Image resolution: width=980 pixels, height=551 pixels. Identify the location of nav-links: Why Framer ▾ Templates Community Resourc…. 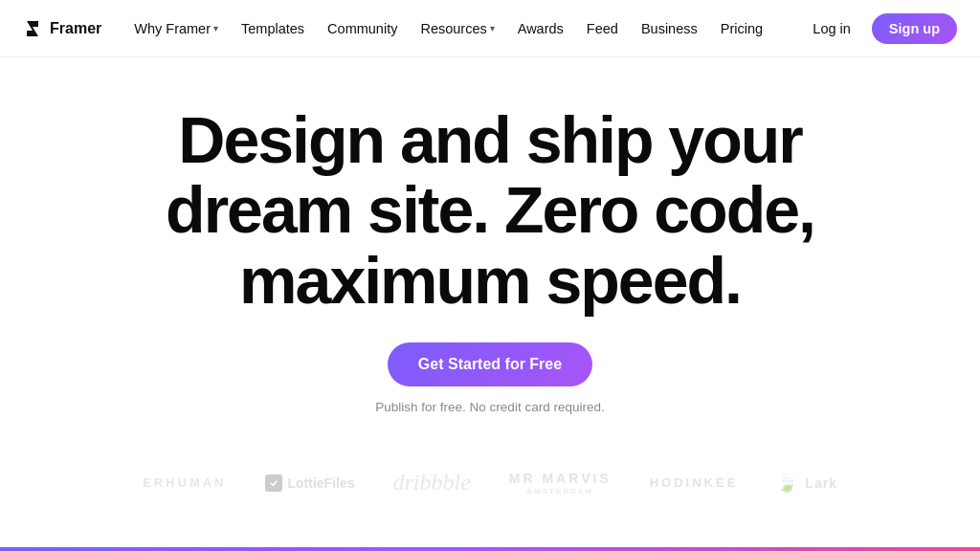
(461, 29).